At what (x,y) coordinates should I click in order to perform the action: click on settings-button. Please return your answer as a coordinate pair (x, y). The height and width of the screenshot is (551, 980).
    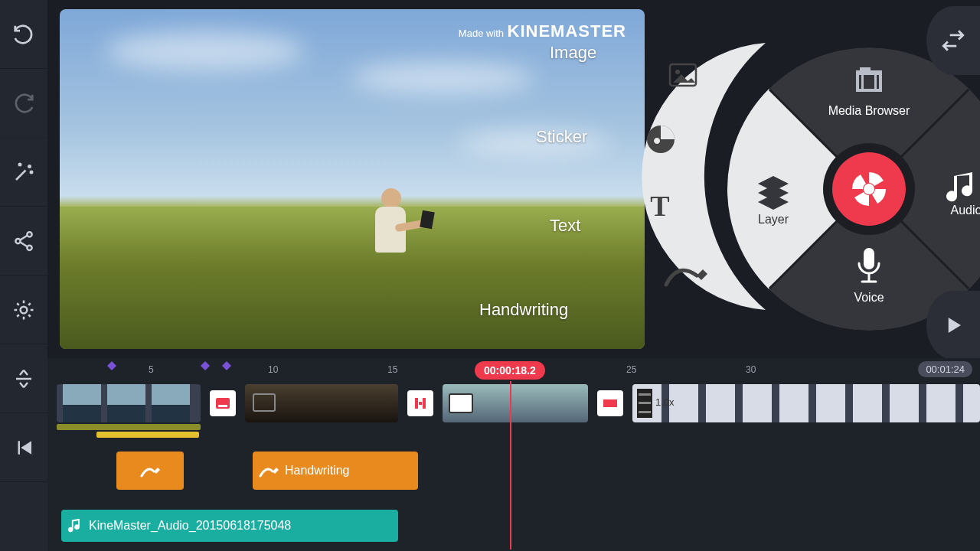
    Looking at the image, I should click on (24, 310).